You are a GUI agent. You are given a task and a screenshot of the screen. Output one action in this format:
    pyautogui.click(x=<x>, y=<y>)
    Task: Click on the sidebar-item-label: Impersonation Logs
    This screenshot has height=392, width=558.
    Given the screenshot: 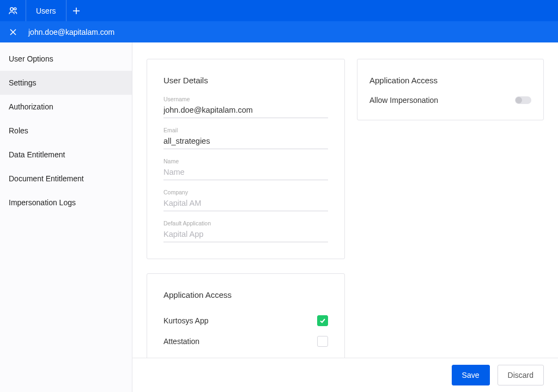 What is the action you would take?
    pyautogui.click(x=43, y=203)
    